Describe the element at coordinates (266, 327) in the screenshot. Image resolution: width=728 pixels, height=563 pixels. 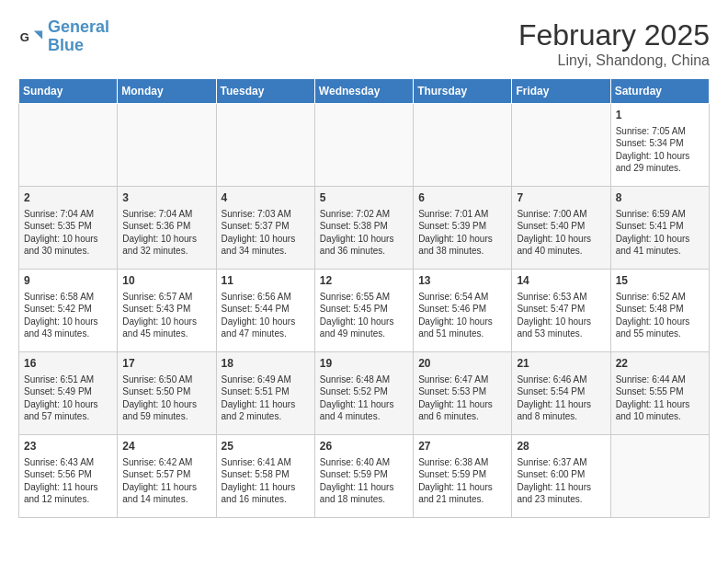
I see `cell-content: Daylight: 10 hours and 47 minutes.` at that location.